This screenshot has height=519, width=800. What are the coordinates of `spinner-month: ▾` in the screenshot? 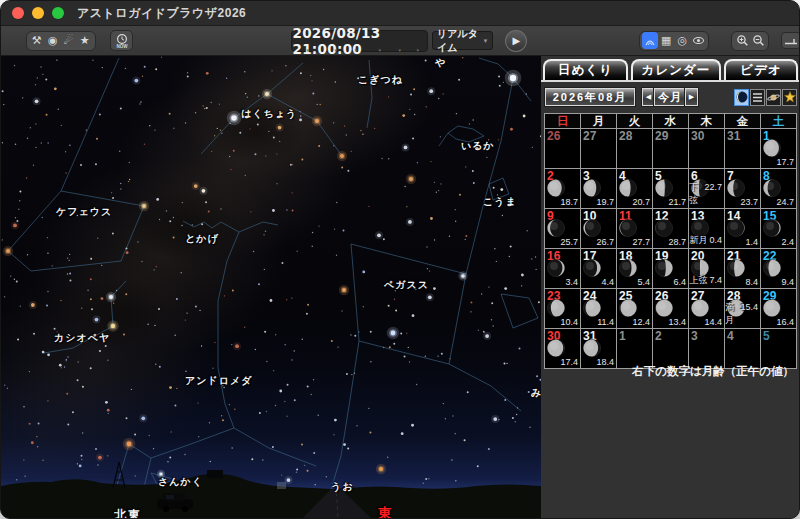 It's located at (336, 50).